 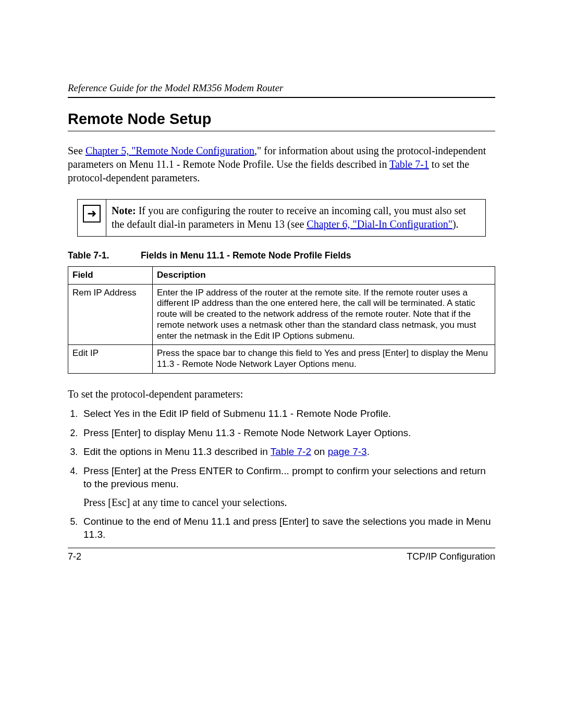 I want to click on step-text: Press [Enter] to display Menu 11.3 - Rem…, so click(x=247, y=433).